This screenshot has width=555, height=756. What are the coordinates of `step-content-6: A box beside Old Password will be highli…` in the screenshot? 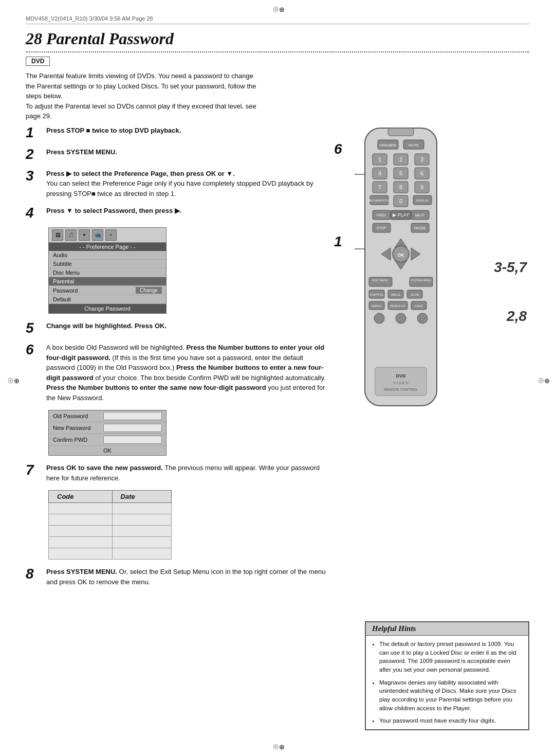 It's located at (188, 372).